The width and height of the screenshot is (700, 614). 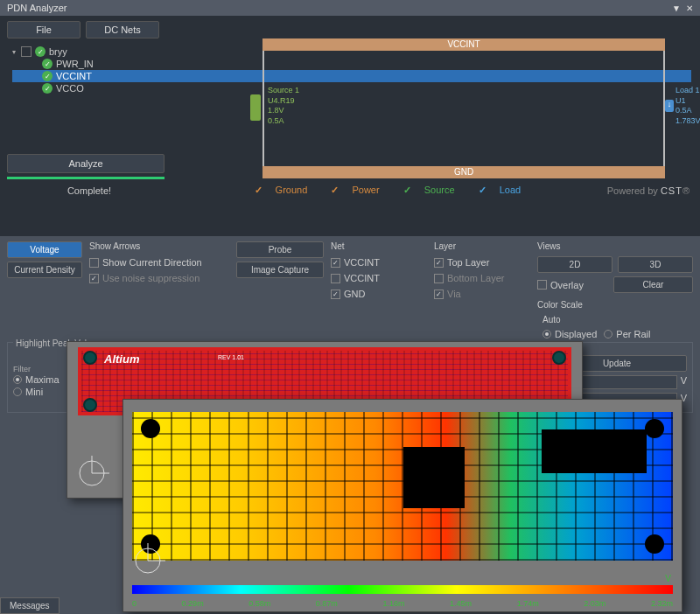 What do you see at coordinates (231, 357) in the screenshot?
I see `rev-label: REV 1.01` at bounding box center [231, 357].